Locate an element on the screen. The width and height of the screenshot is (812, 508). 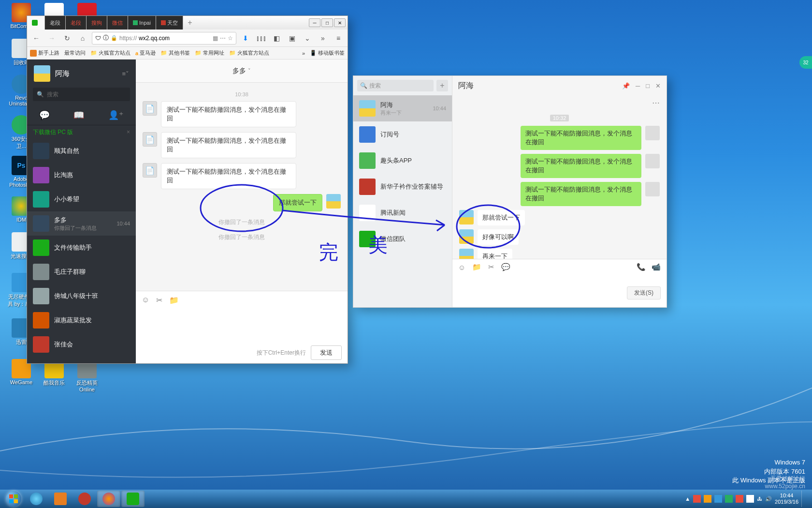
contact-item: 小小希望 is located at coordinates (81, 199).